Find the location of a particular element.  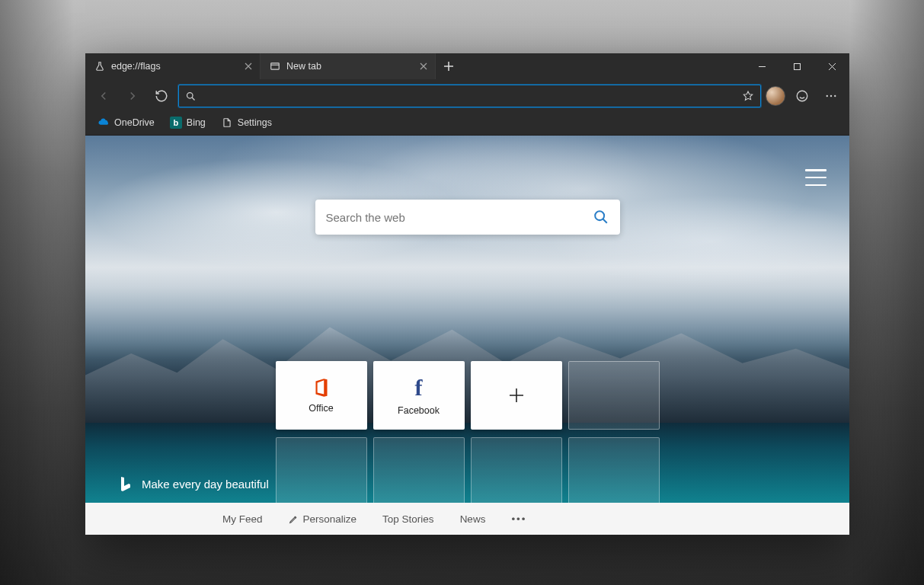

onedrive-icon is located at coordinates (104, 123).